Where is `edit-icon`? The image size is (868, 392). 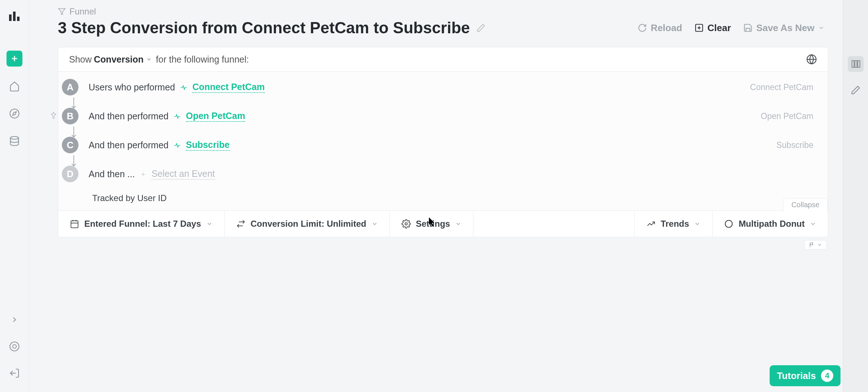 edit-icon is located at coordinates (856, 90).